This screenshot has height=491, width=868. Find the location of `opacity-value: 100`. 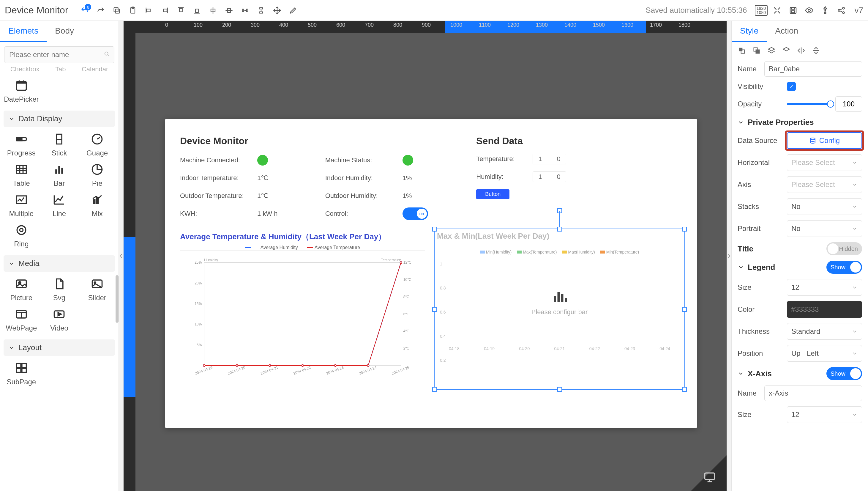

opacity-value: 100 is located at coordinates (848, 104).